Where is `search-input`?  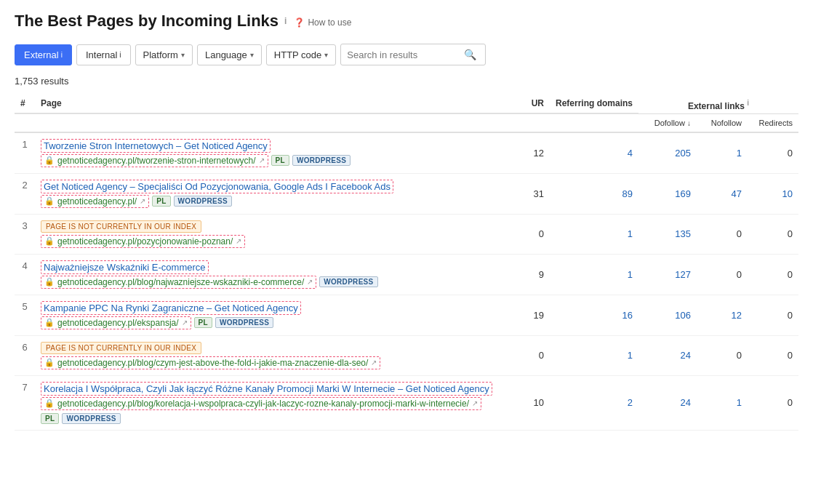
search-input is located at coordinates (404, 55).